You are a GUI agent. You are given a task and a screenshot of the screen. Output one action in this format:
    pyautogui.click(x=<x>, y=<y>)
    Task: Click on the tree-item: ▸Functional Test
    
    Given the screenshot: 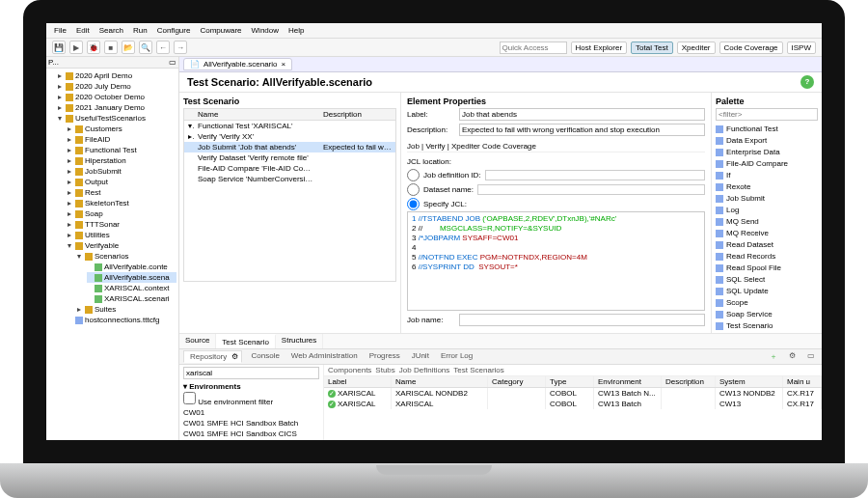 What is the action you would take?
    pyautogui.click(x=122, y=151)
    